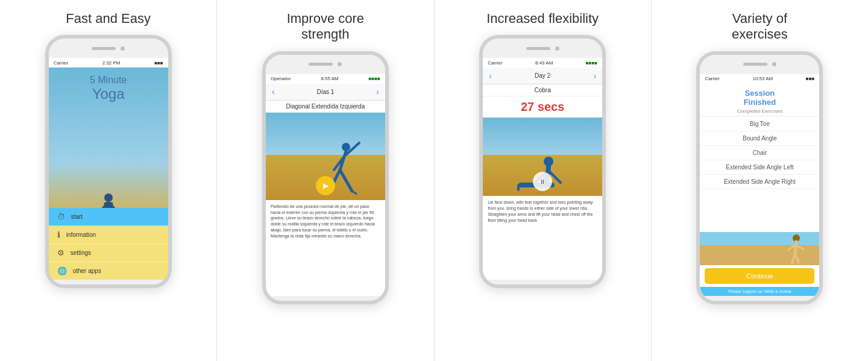 This screenshot has height=361, width=868. I want to click on app-title-line2: Yoga, so click(108, 94).